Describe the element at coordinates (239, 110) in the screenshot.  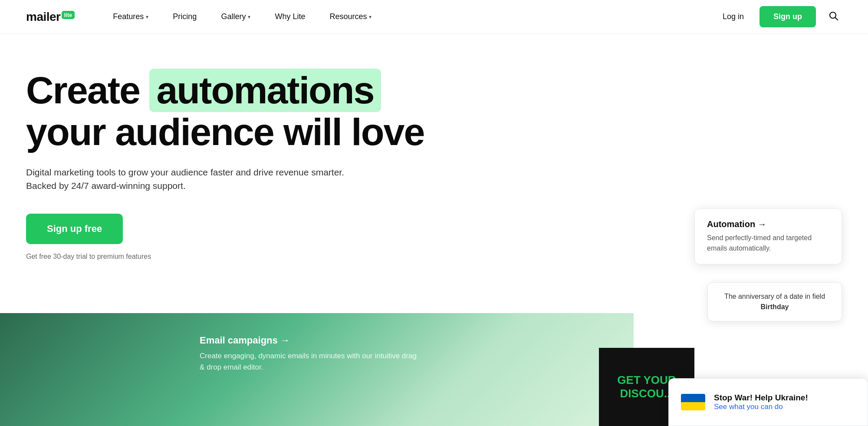
I see `hero-title: Create automations your audience will lo…` at that location.